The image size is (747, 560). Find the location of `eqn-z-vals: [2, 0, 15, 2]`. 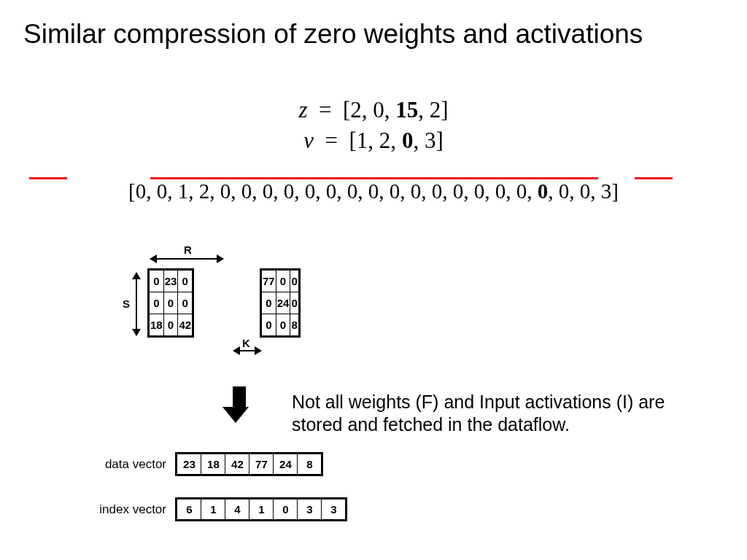

eqn-z-vals: [2, 0, 15, 2] is located at coordinates (395, 109).